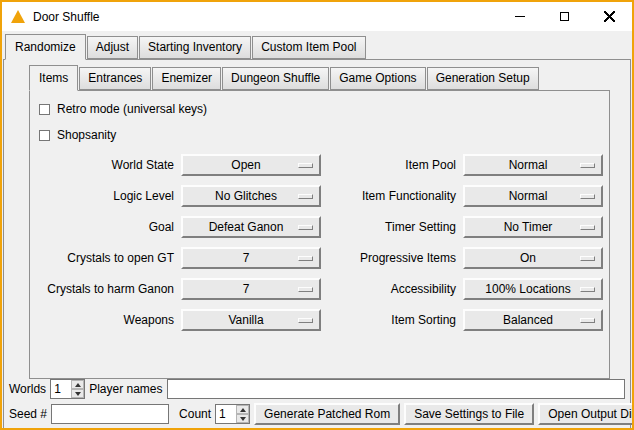 This screenshot has width=634, height=430. Describe the element at coordinates (317, 389) in the screenshot. I see `worlds-row: Worlds Player names` at that location.